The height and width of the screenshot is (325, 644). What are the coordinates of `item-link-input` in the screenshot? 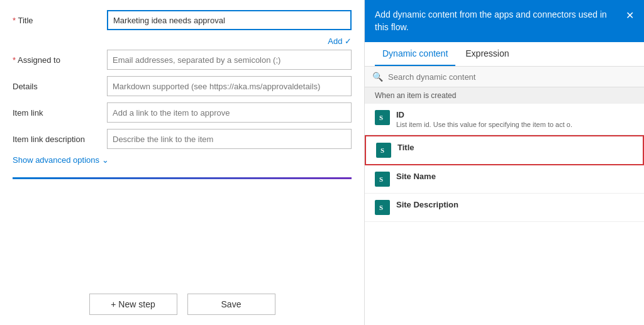 It's located at (229, 113).